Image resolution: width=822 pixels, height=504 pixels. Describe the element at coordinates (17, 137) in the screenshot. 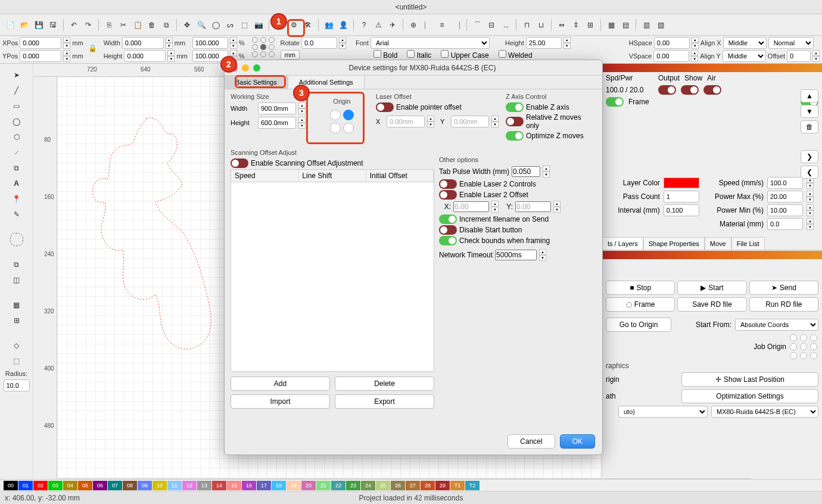

I see `polygon-tool-icon: ⬡` at that location.